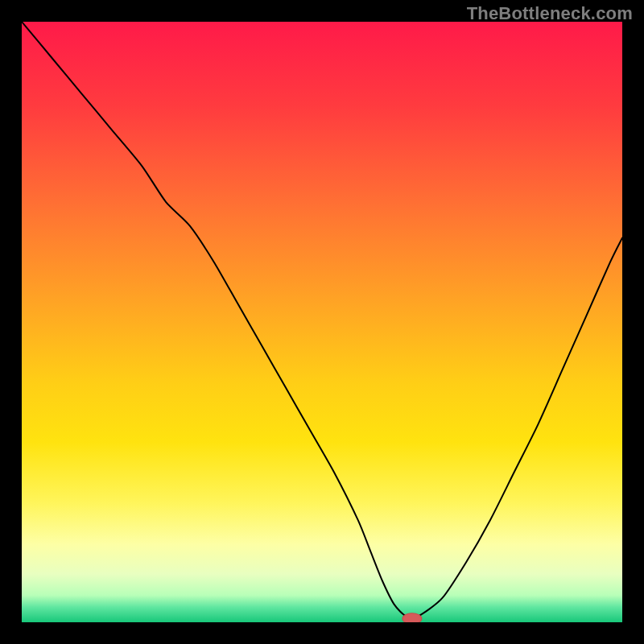 This screenshot has width=644, height=644. Describe the element at coordinates (412, 618) in the screenshot. I see `optimum-marker` at that location.